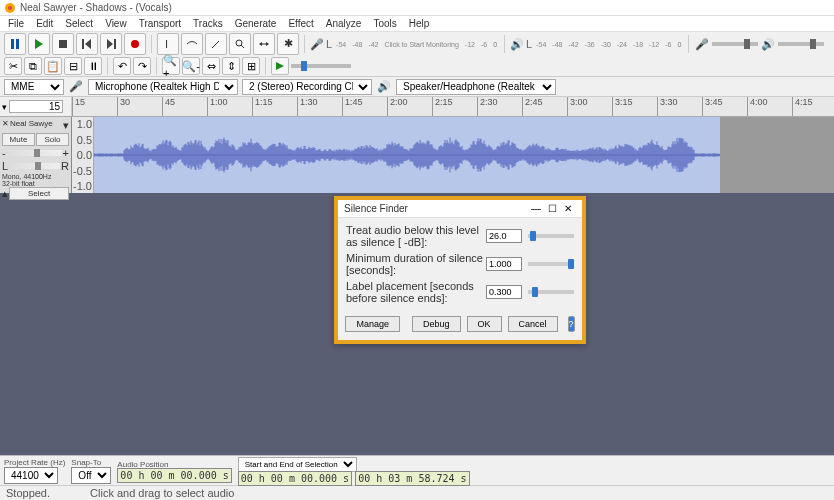  Describe the element at coordinates (211, 66) in the screenshot. I see `fit-selection-button: ⇔` at that location.